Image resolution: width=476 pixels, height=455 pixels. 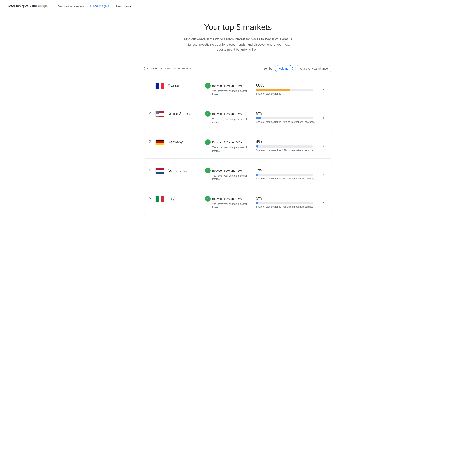 I want to click on change-range: Between 25% and 50%, so click(x=227, y=142).